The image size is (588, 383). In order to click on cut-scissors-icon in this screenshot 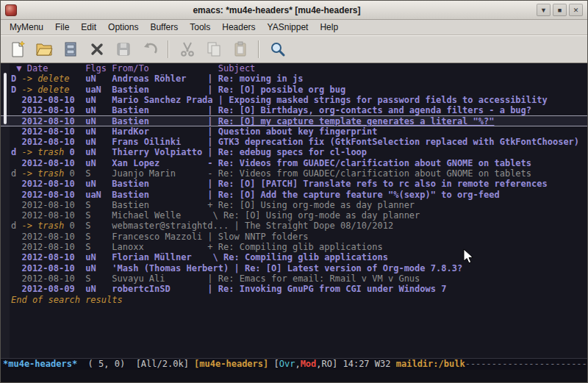, I will do `click(187, 49)`.